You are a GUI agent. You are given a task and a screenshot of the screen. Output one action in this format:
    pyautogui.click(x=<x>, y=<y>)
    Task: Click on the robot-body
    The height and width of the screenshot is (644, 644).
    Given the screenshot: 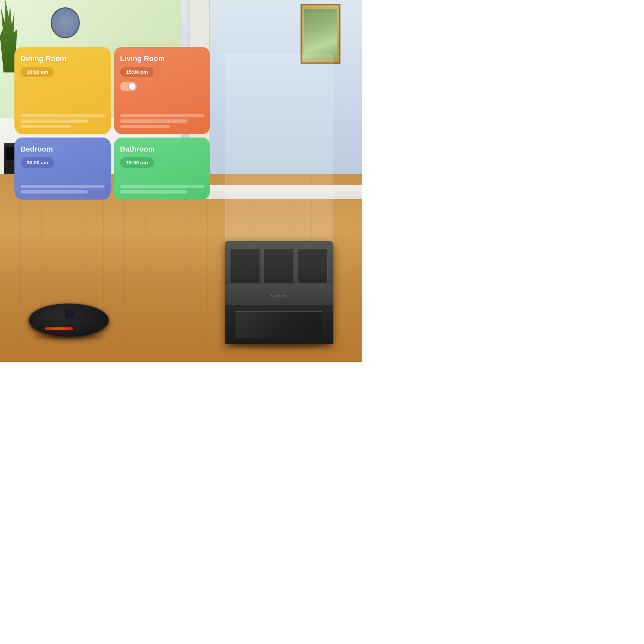 What is the action you would take?
    pyautogui.click(x=69, y=320)
    